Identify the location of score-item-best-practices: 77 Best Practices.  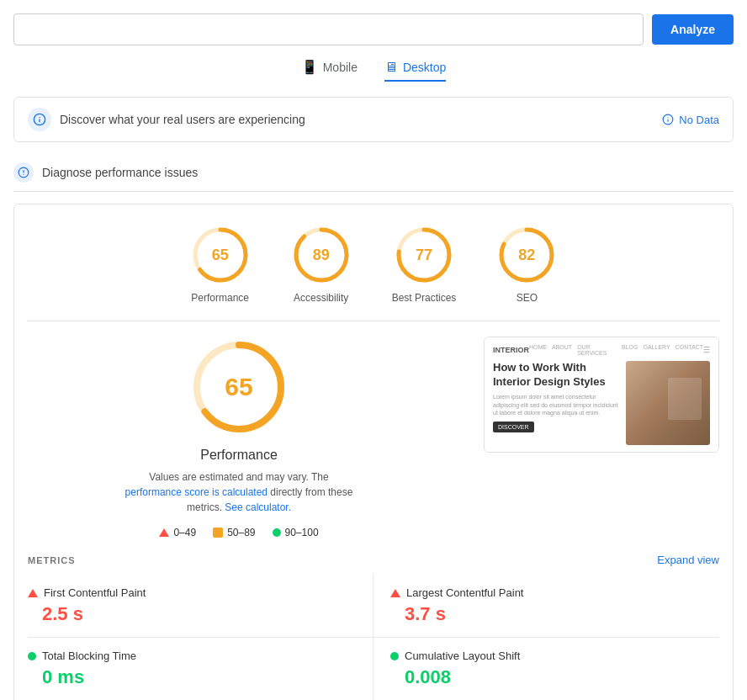
(424, 264).